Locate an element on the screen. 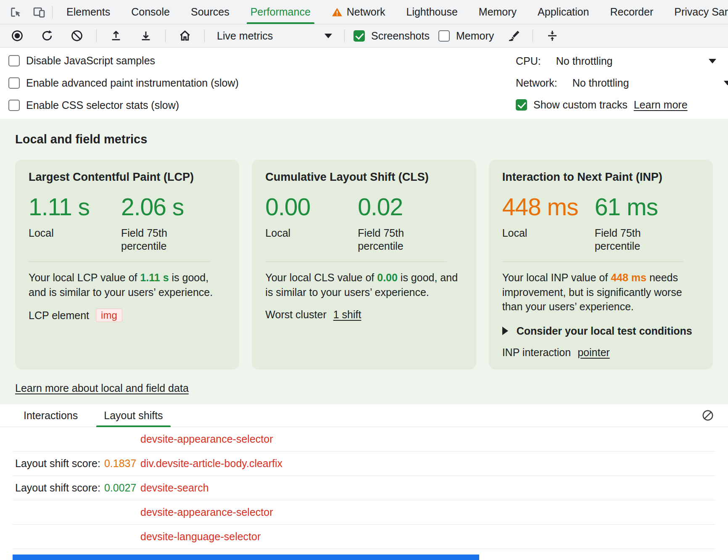 This screenshot has width=728, height=560. capture-settings-panel: Disable JavaScript samples Enable advanc… is located at coordinates (364, 83).